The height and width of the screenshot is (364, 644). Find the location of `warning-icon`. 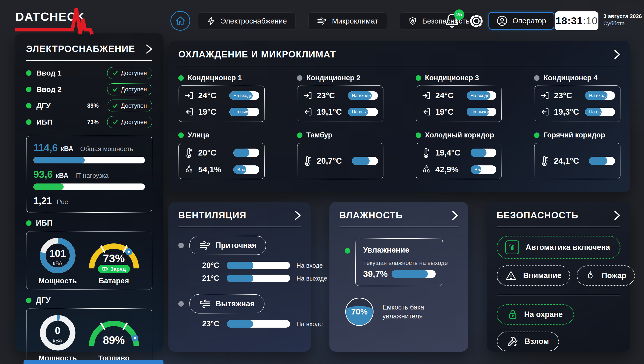

warning-icon is located at coordinates (511, 276).